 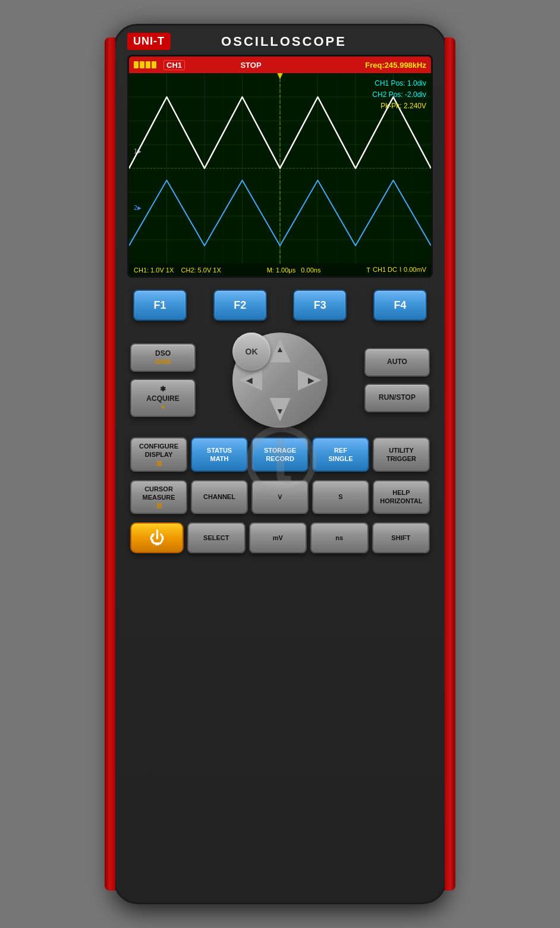 What do you see at coordinates (341, 497) in the screenshot?
I see `s-button: S` at bounding box center [341, 497].